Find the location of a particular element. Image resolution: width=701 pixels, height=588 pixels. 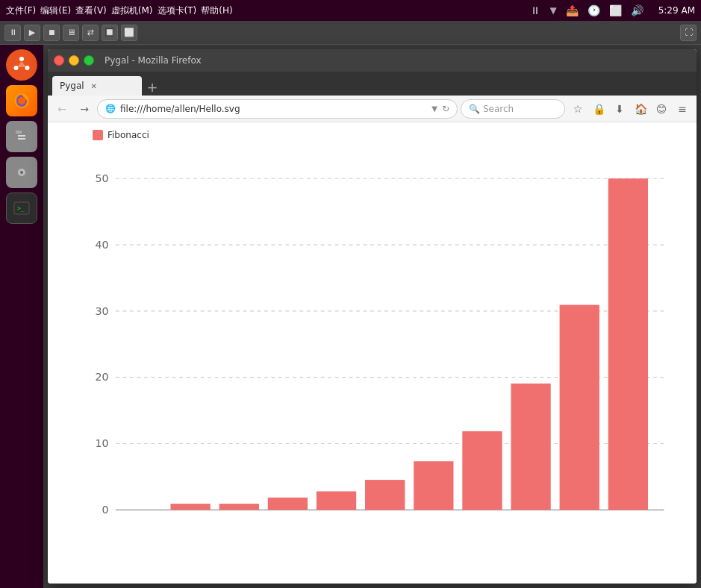

top-menubar: 文件(F) 编辑(E) 查看(V) 虚拟机(M) 选项卡(T) 帮助(H) ⏸ … is located at coordinates (351, 10).